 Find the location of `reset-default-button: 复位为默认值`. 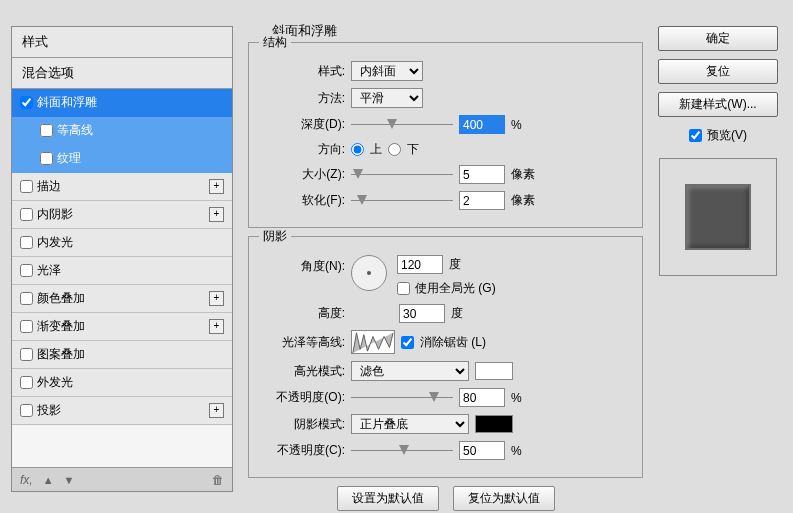

reset-default-button: 复位为默认值 is located at coordinates (504, 498).